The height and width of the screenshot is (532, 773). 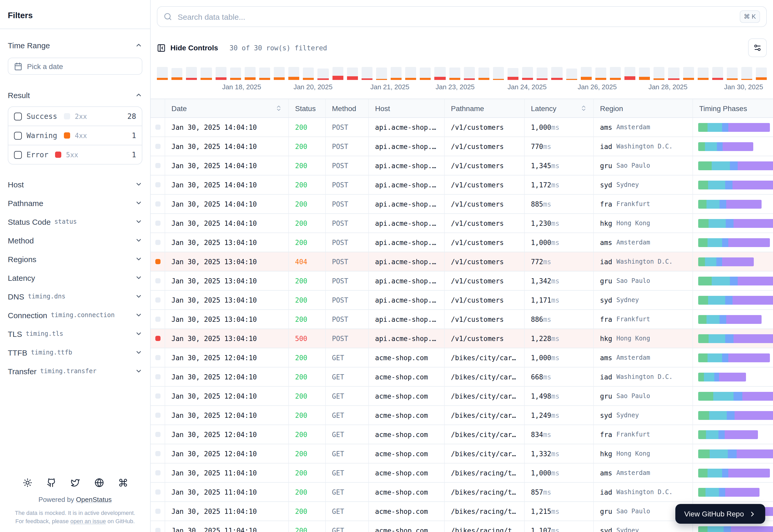 What do you see at coordinates (75, 222) in the screenshot?
I see `section-status-code: Status Codestatus` at bounding box center [75, 222].